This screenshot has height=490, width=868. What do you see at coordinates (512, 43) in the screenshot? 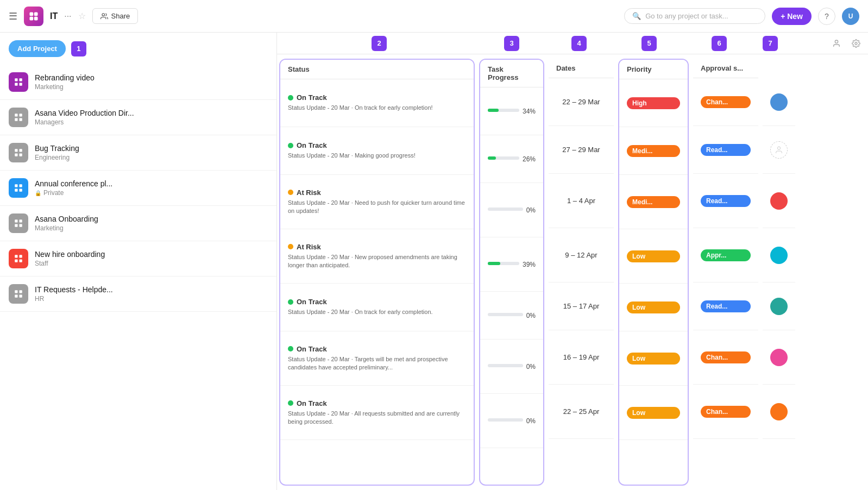
I see `col-badge-3: 3` at bounding box center [512, 43].